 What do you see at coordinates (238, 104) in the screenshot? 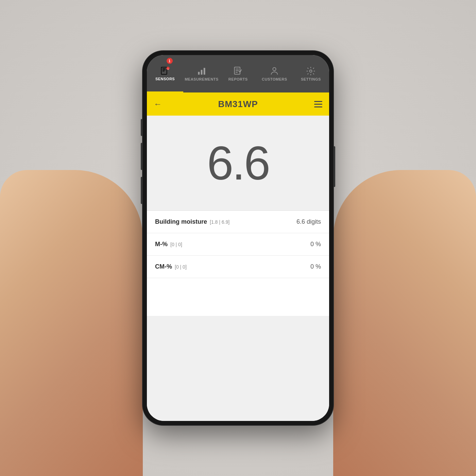
I see `page-header: ← BM31WP` at bounding box center [238, 104].